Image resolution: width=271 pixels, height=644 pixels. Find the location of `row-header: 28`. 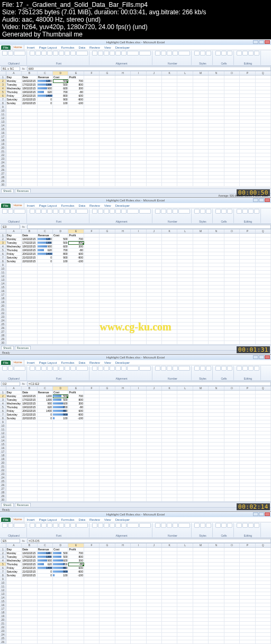

row-header: 28 is located at coordinates (3, 493).